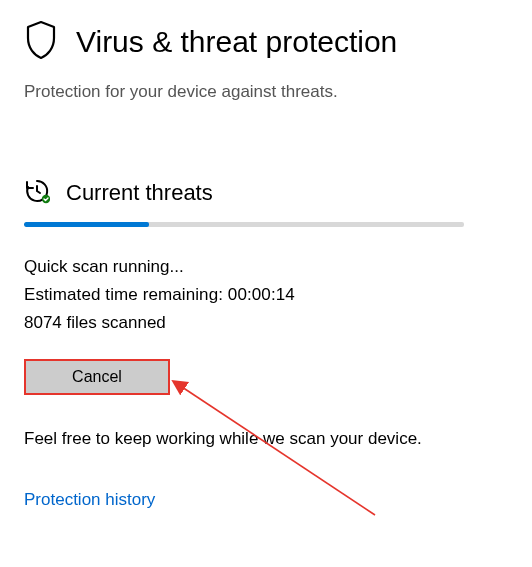  Describe the element at coordinates (37, 193) in the screenshot. I see `scan-history-icon` at that location.